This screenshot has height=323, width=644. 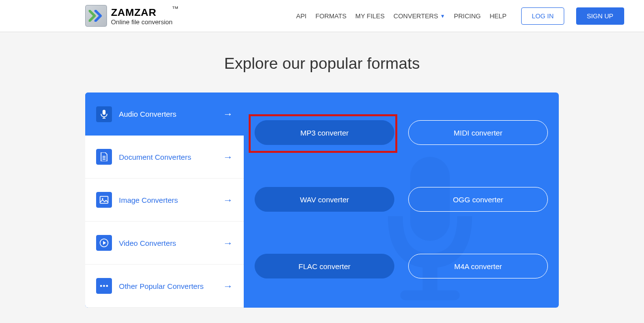 What do you see at coordinates (142, 12) in the screenshot?
I see `brand-name: ZAMZARTM` at bounding box center [142, 12].